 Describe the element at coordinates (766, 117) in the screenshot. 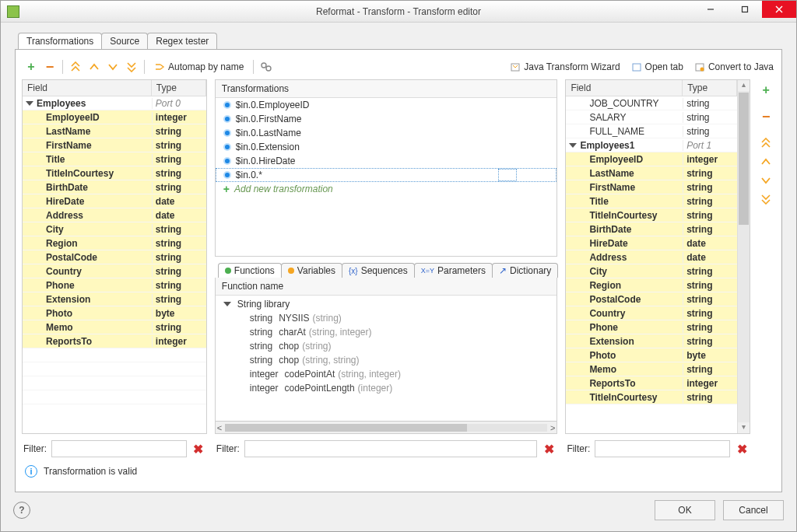

I see `remove-output-button: −` at that location.